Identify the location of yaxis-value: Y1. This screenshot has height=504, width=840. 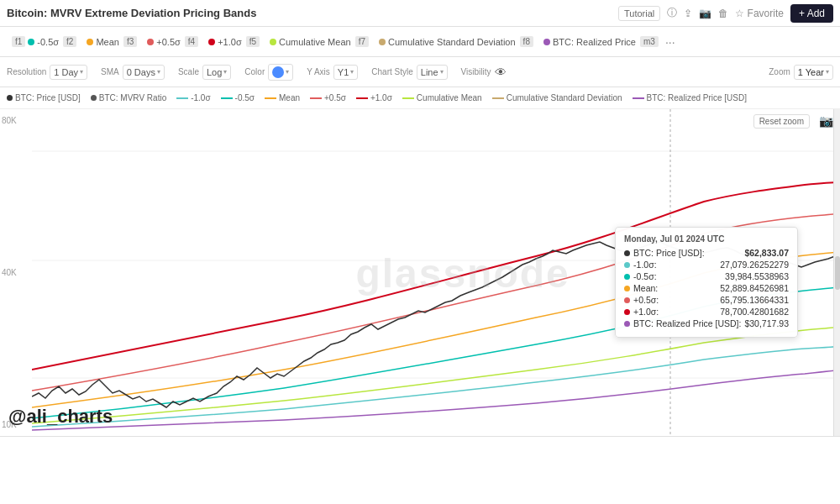
(343, 72).